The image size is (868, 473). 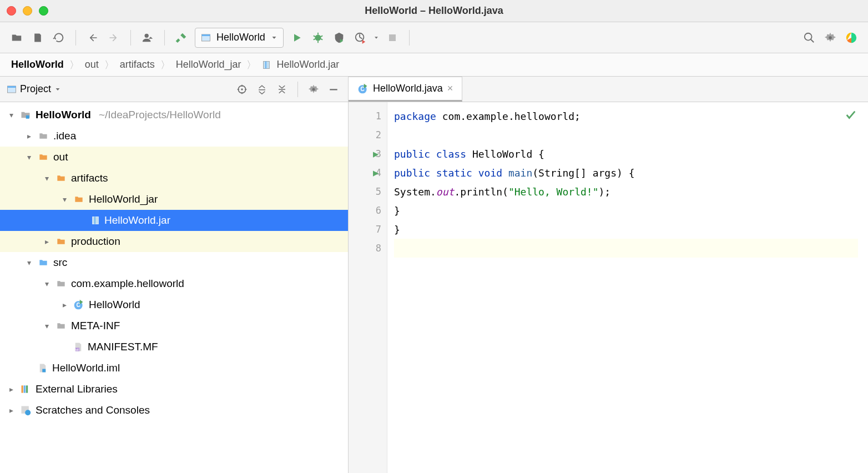 I want to click on tree-package: ▾ com.example.helloworld, so click(x=174, y=284).